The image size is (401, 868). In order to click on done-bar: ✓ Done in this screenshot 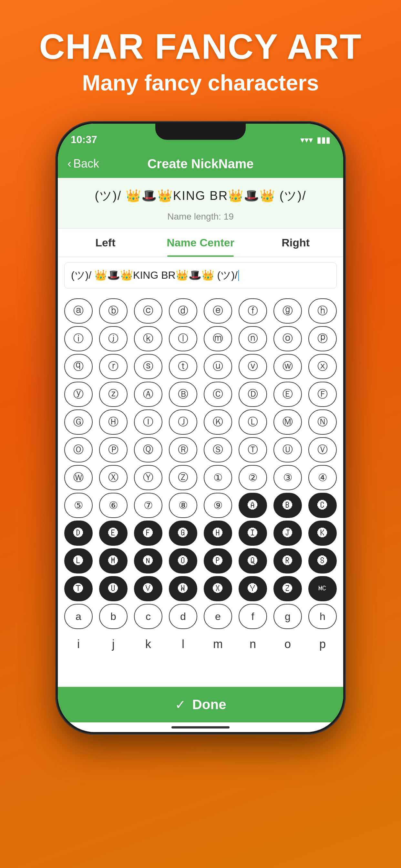, I will do `click(201, 705)`.